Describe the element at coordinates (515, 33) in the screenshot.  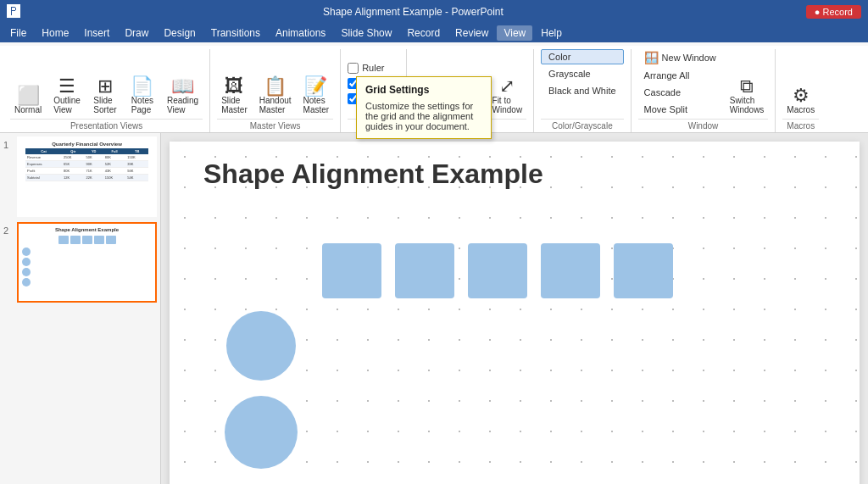
I see `menu-view: View` at that location.